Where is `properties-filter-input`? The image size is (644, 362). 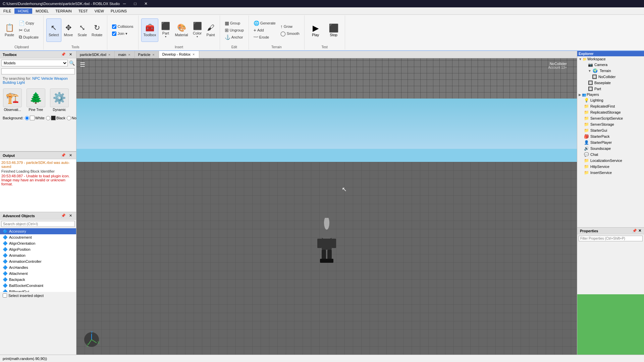 properties-filter-input is located at coordinates (610, 239).